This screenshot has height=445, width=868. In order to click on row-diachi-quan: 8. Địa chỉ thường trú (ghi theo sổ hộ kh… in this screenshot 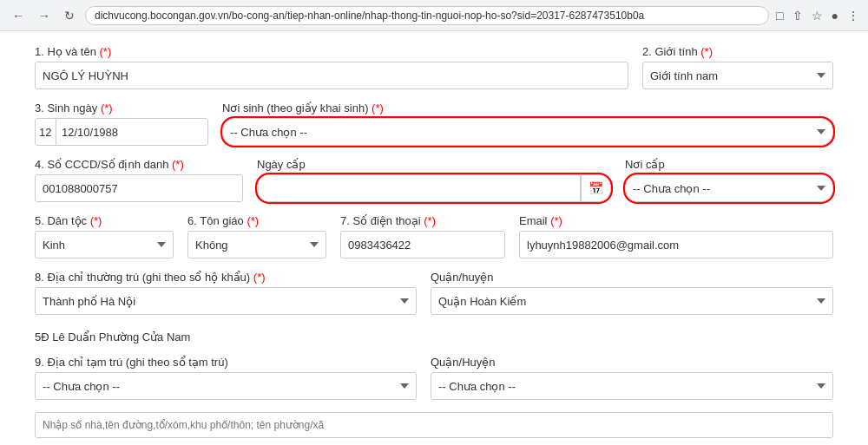, I will do `click(434, 293)`.